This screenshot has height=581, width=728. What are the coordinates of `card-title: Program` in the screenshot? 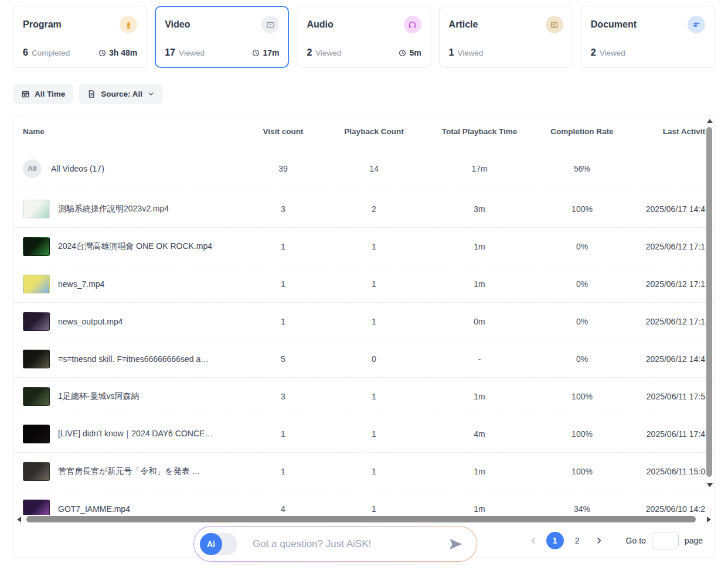 It's located at (42, 25).